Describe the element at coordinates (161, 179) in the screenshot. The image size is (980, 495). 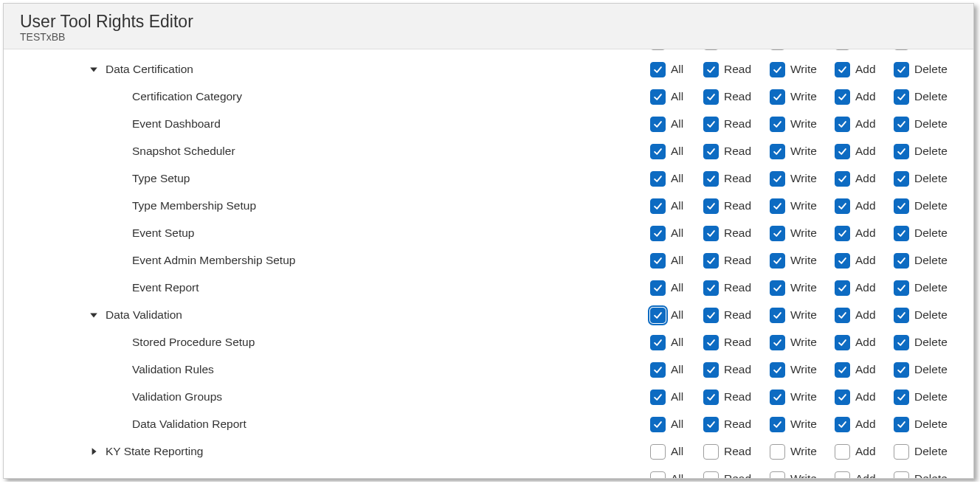
I see `tree-item-label: Type Setup` at that location.